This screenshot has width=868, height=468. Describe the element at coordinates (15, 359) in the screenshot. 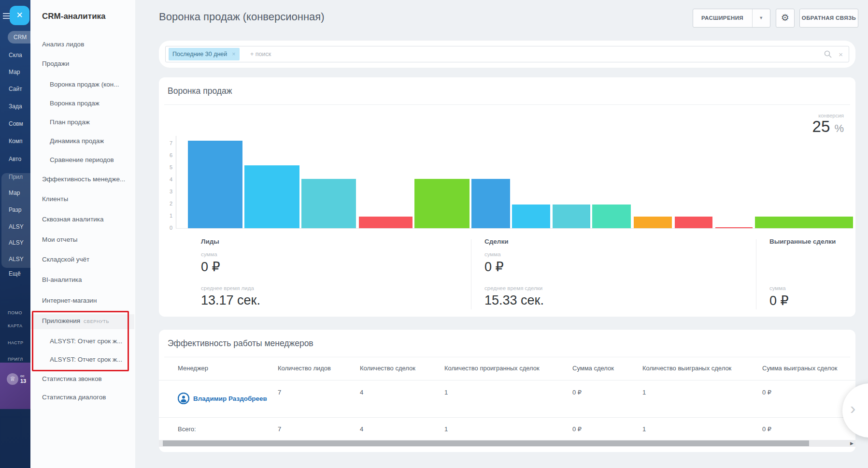

I see `strip-small-item-пригл: ПРИГЛ` at that location.